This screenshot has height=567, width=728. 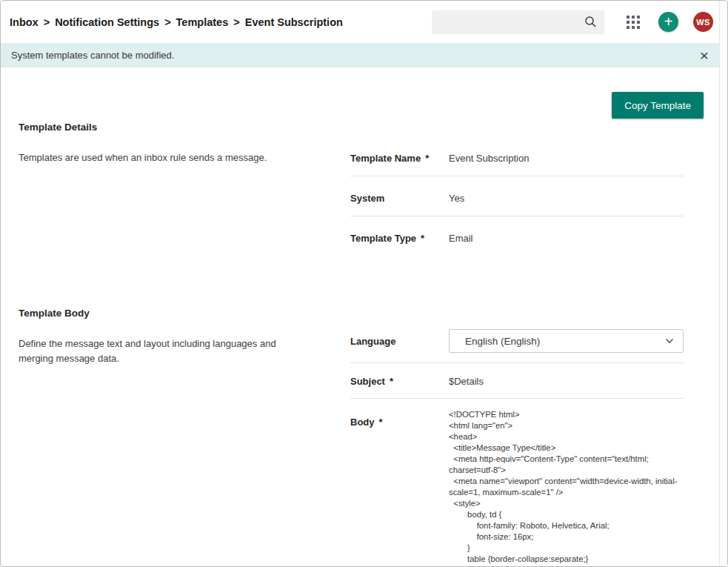 I want to click on language-selected-value: English (English), so click(x=502, y=341).